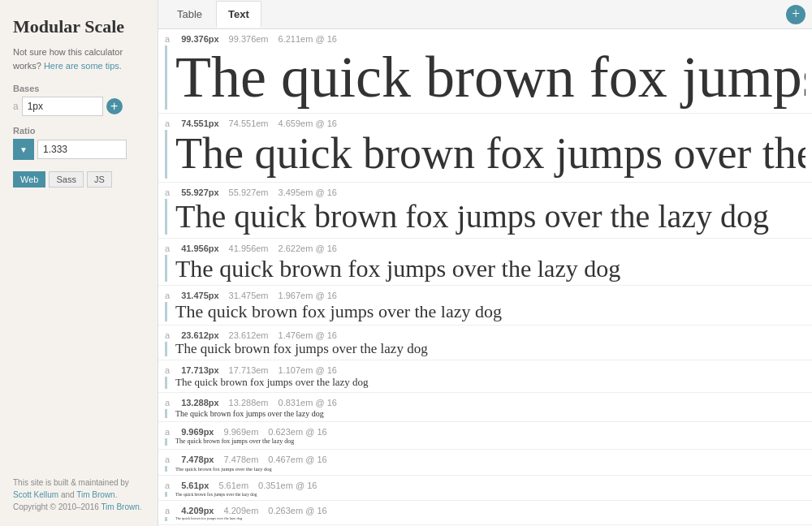 The height and width of the screenshot is (526, 812). I want to click on scale-row-meta: a13.288px13.288em0.831em @ 16, so click(486, 403).